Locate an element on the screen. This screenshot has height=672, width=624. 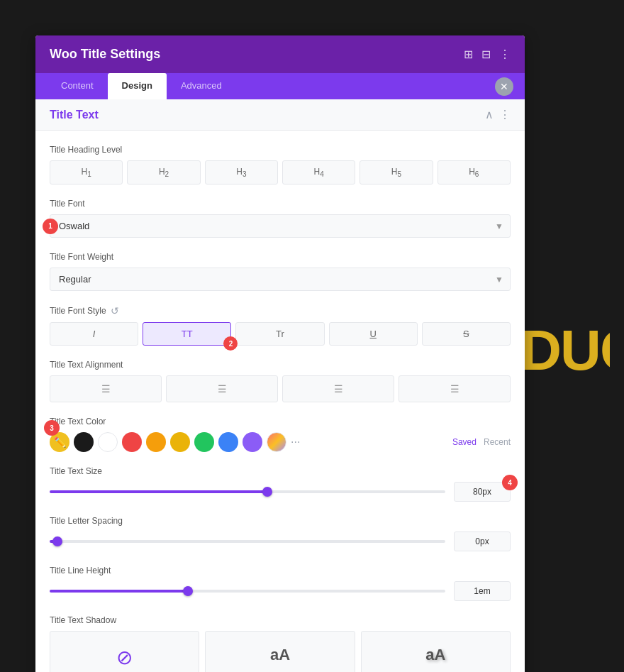
letter-spacing-input is located at coordinates (482, 541).